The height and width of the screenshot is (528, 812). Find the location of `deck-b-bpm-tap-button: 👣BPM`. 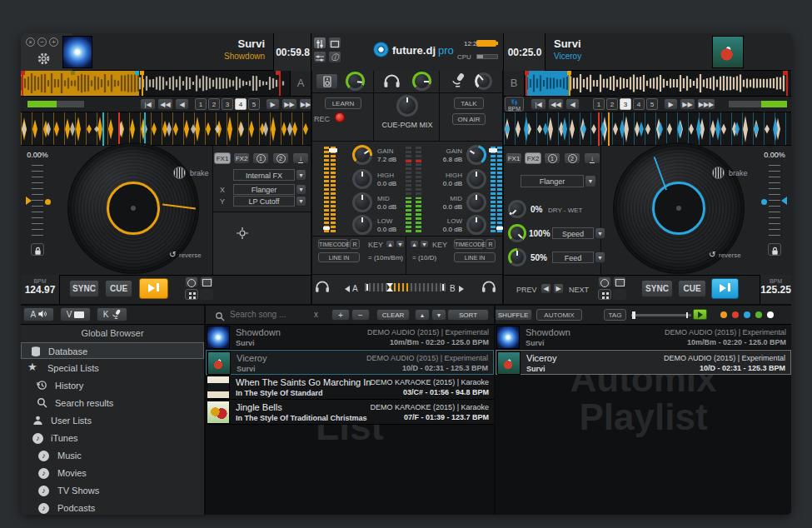

deck-b-bpm-tap-button: 👣BPM is located at coordinates (515, 104).